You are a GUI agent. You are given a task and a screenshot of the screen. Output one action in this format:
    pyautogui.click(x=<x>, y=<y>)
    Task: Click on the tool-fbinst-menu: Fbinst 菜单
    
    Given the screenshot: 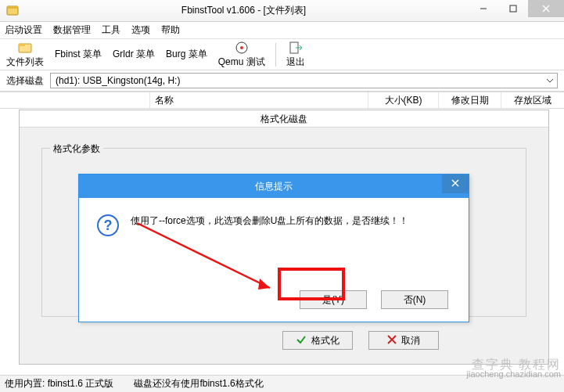 What is the action you would take?
    pyautogui.click(x=78, y=55)
    